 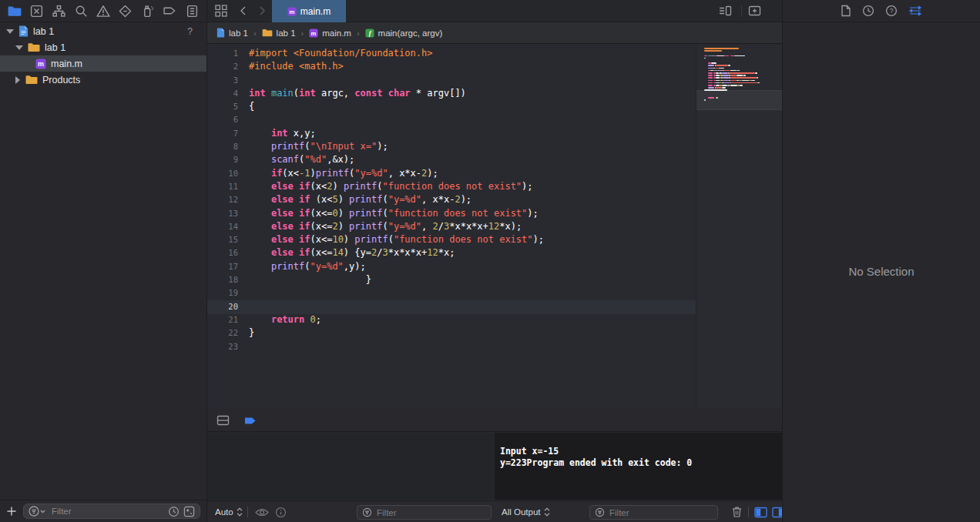 I want to click on source-status-badge: ?, so click(x=190, y=32).